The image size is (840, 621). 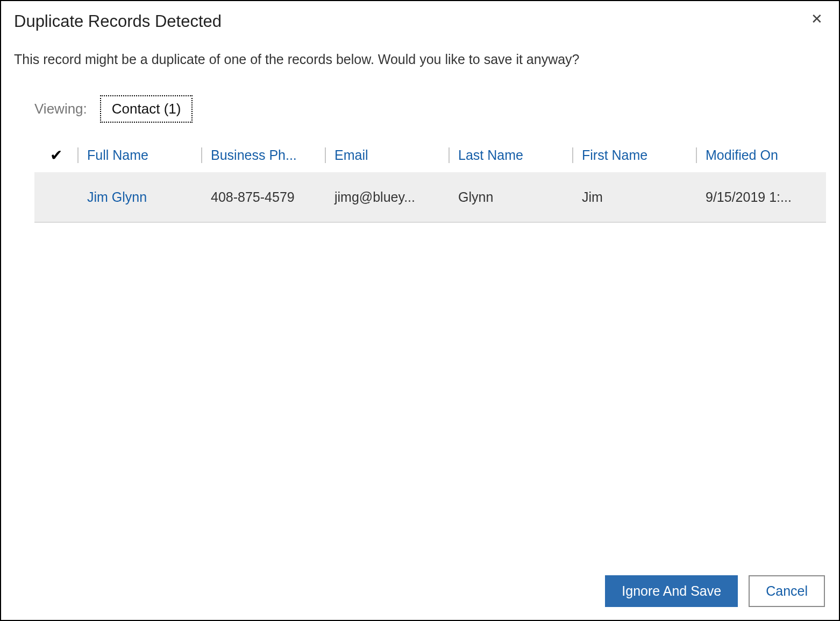 I want to click on column-label: Email, so click(x=352, y=155).